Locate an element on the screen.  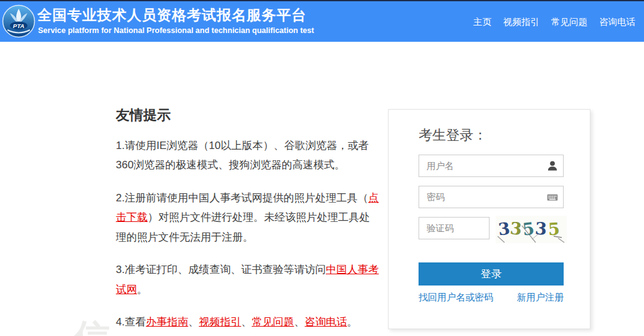
register-link: 新用户注册 is located at coordinates (541, 298).